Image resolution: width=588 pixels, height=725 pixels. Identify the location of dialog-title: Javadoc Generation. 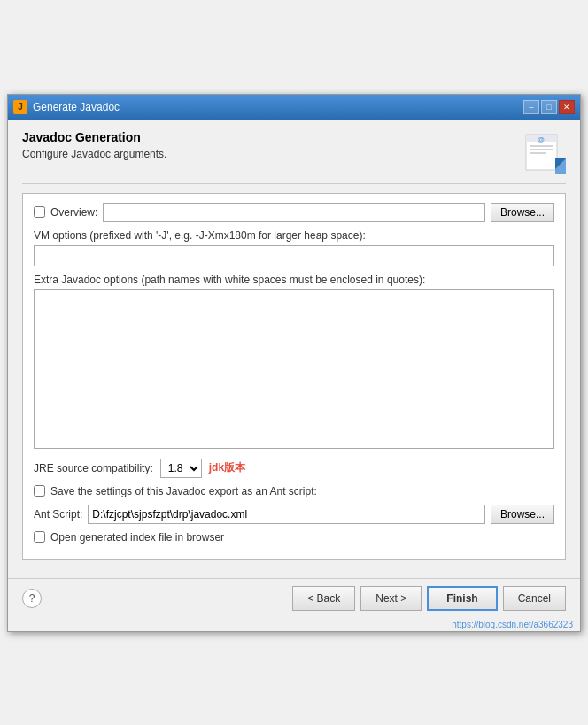
(94, 137).